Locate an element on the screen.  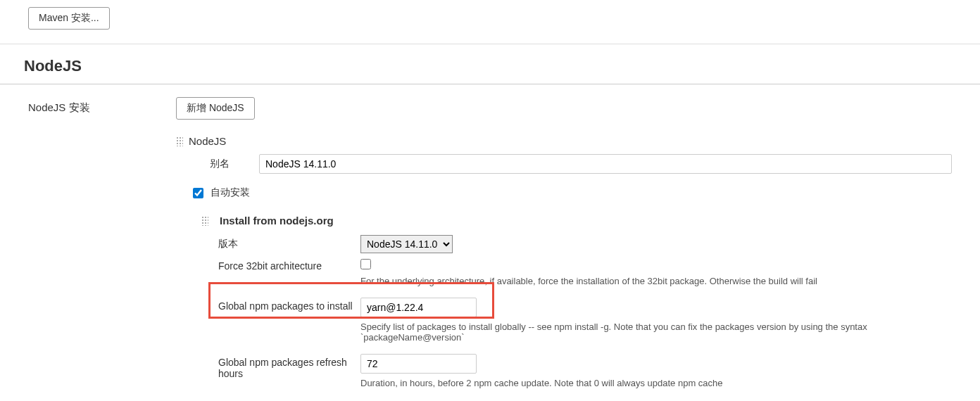
nodejs-title: NodeJS is located at coordinates (490, 66).